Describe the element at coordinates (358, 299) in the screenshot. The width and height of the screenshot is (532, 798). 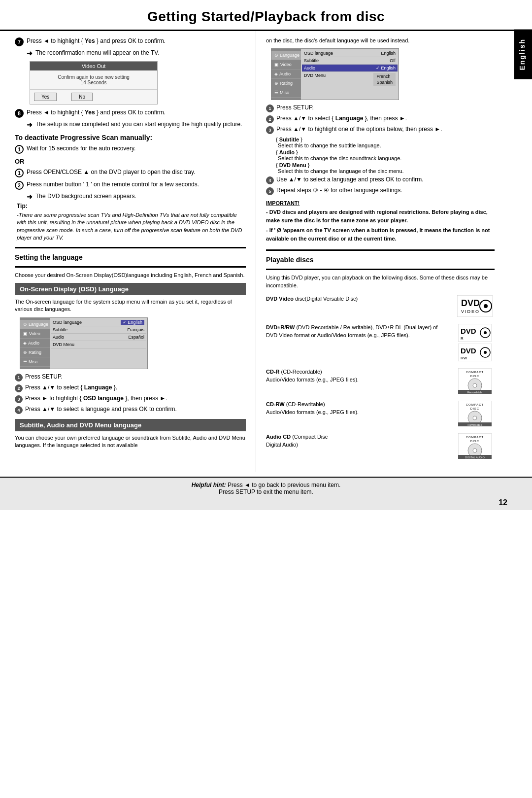
I see `disc-dvd-video-text: DVD Video disc(Digital Versatile Disc)` at that location.